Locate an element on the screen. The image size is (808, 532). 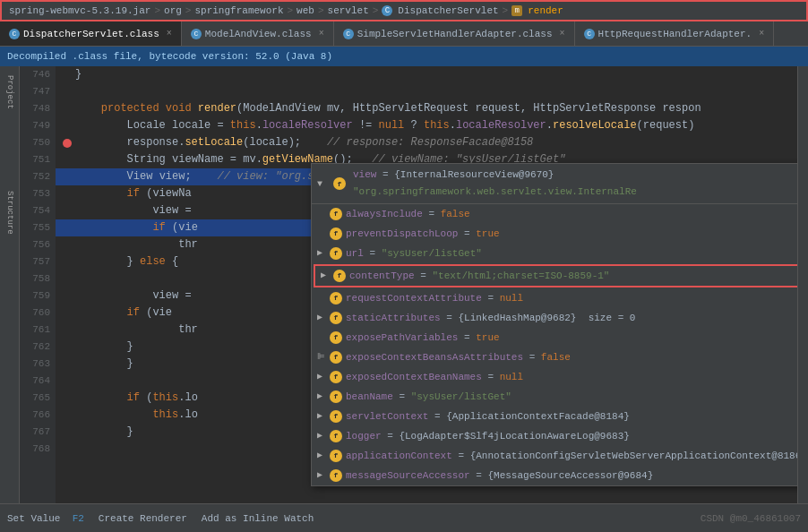
tab-class-icon3: C is located at coordinates (348, 34).